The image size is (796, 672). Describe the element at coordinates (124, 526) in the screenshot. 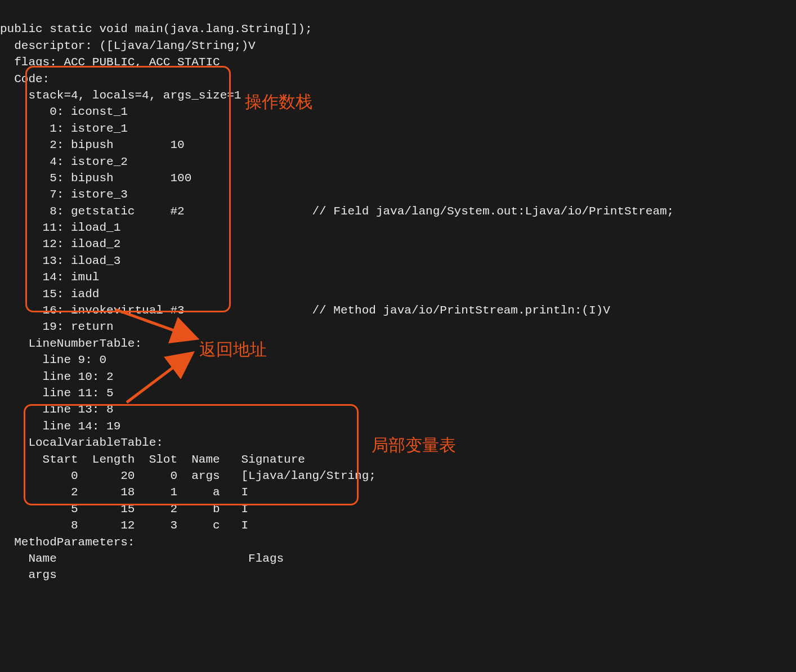

I see `lvt-row: 8 12 3 c I` at that location.